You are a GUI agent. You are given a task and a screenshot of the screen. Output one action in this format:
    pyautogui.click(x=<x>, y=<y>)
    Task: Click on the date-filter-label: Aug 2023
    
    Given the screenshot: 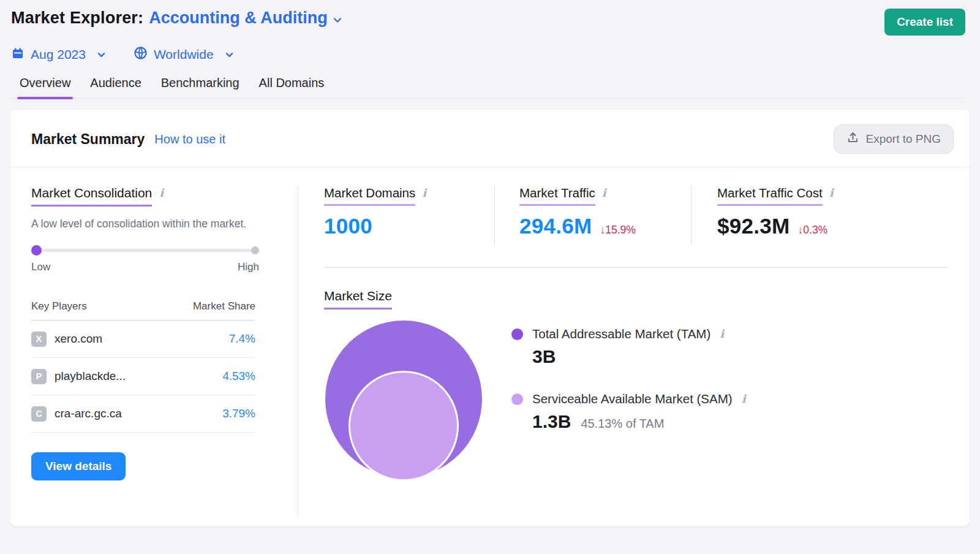 What is the action you would take?
    pyautogui.click(x=58, y=55)
    